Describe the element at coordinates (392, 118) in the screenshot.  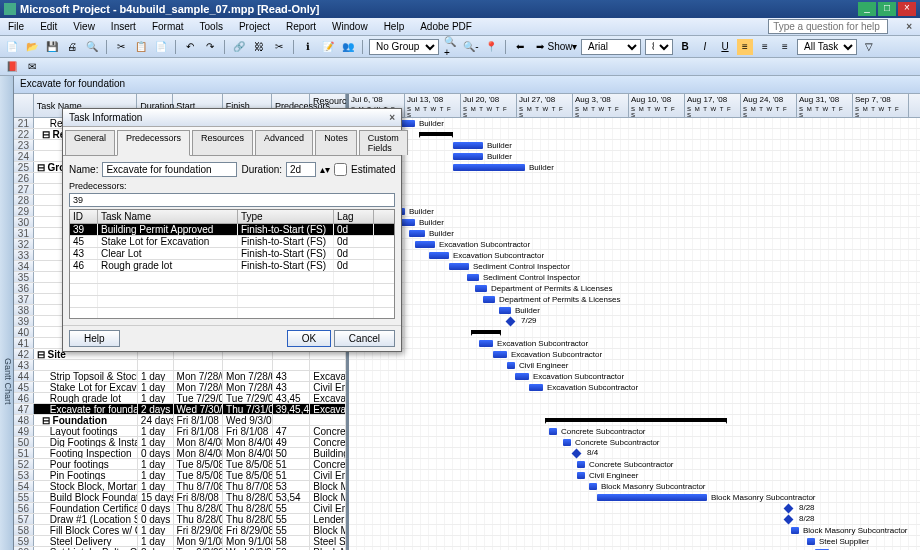
I see `dialog-close-icon: ×` at that location.